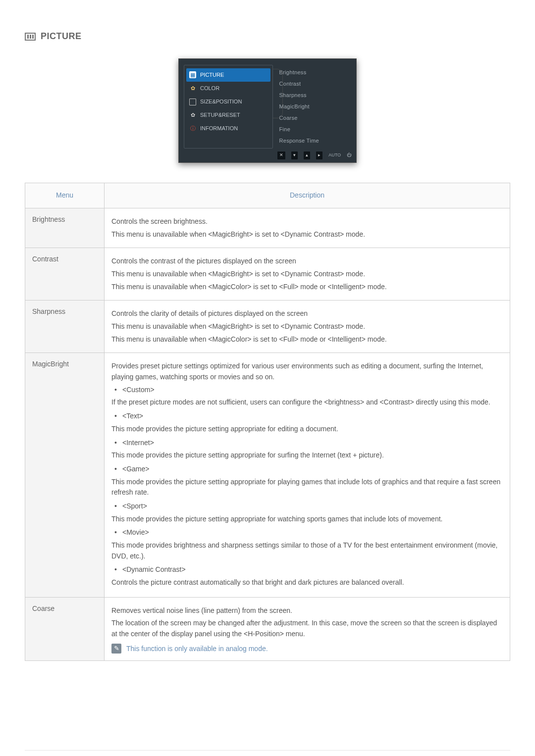 The width and height of the screenshot is (535, 756). Describe the element at coordinates (197, 649) in the screenshot. I see `note-text: This function is only available in analo…` at that location.